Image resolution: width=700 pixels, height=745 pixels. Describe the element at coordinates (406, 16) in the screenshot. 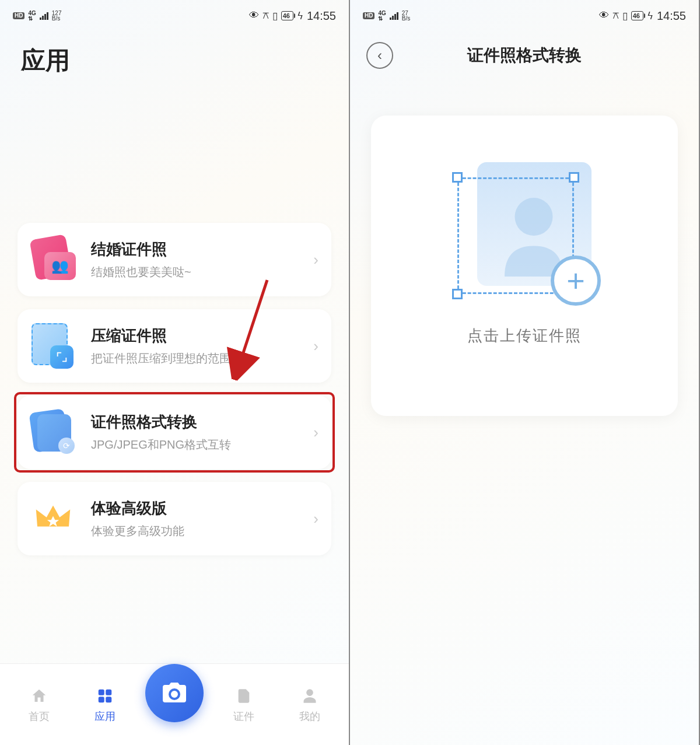

I see `net-speed: 27B/s` at that location.